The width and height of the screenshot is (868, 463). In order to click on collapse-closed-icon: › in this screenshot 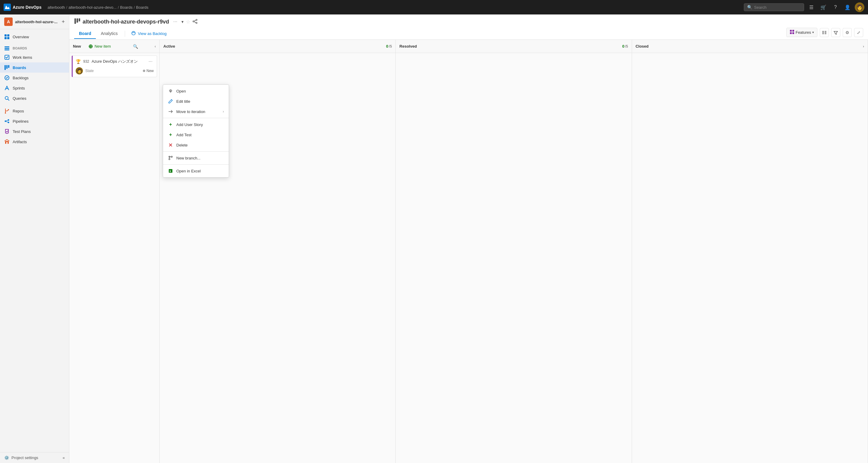, I will do `click(863, 47)`.